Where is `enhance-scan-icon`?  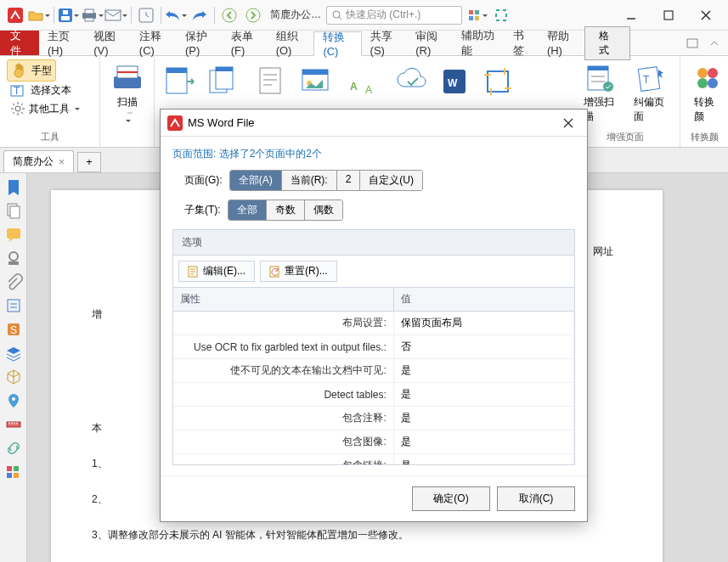
enhance-scan-icon is located at coordinates (600, 78).